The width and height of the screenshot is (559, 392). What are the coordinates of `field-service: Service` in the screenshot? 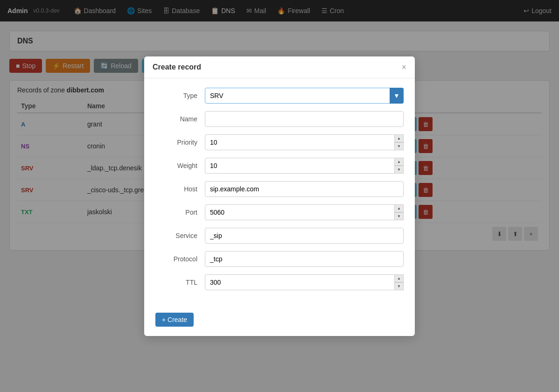 It's located at (280, 236).